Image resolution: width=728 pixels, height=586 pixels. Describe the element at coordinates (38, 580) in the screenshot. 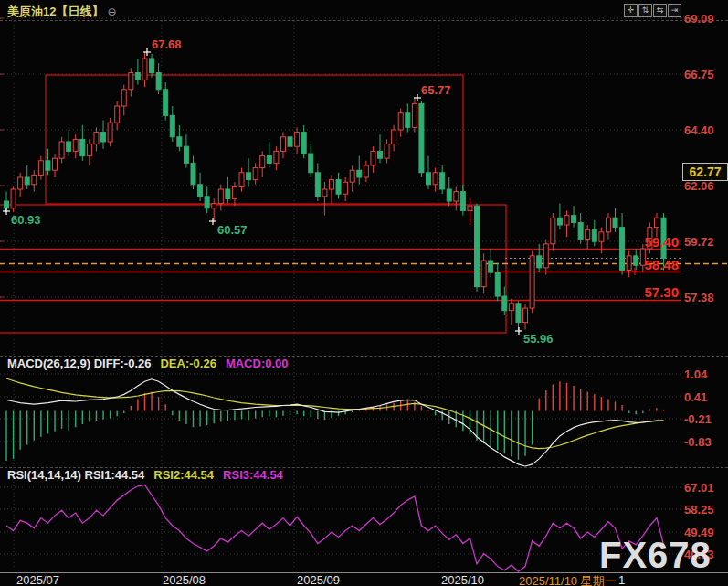

I see `x-axis-label: 2025/07` at that location.